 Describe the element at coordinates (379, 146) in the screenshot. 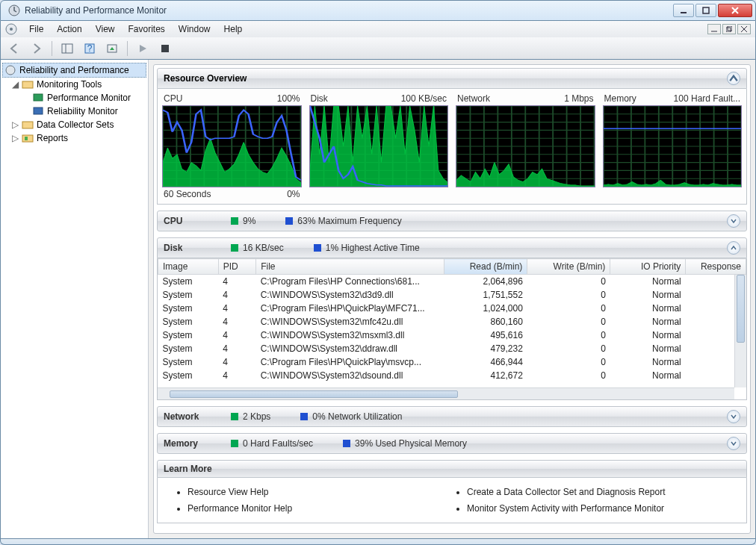

I see `chart-disk: Disk100 KB/sec` at that location.